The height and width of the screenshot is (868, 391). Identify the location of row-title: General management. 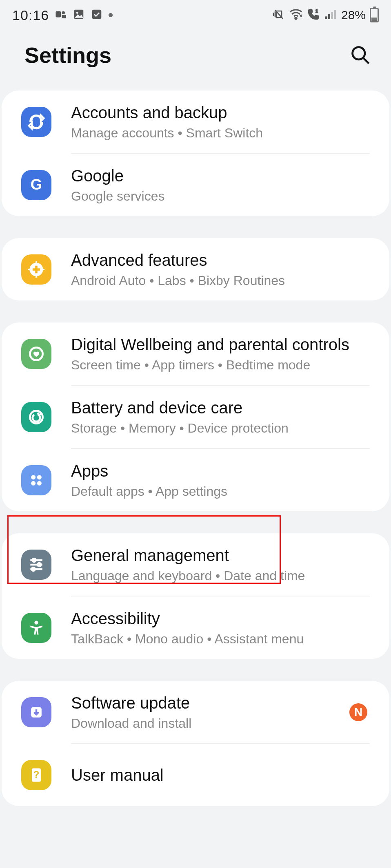
(220, 555).